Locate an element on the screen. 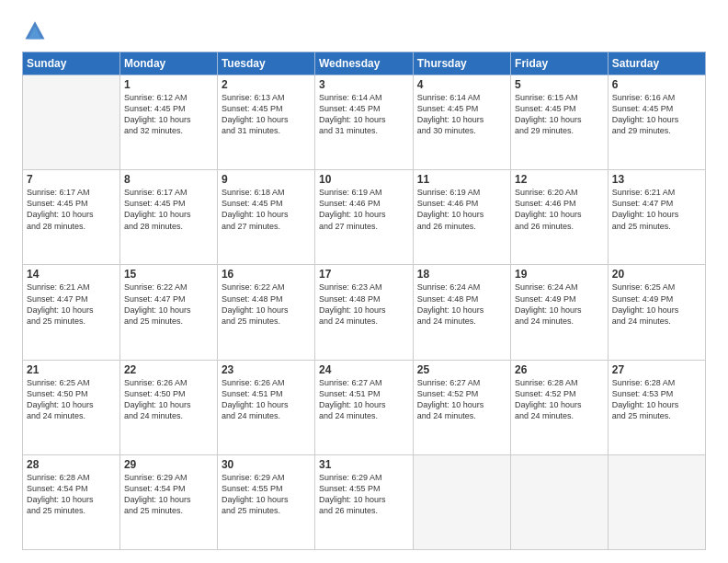  calendar-cell: 18Sunrise: 6:24 AM Sunset: 4:48 PM Dayli… is located at coordinates (461, 313).